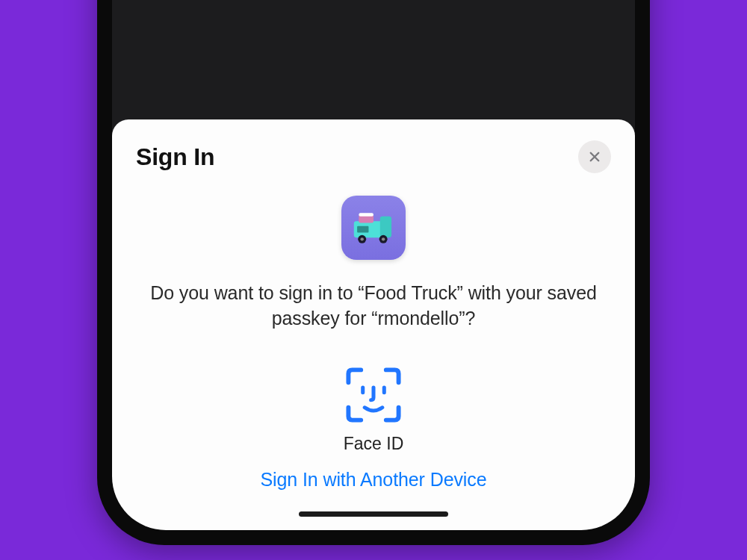 The height and width of the screenshot is (560, 747). What do you see at coordinates (374, 228) in the screenshot?
I see `food-truck-icon` at bounding box center [374, 228].